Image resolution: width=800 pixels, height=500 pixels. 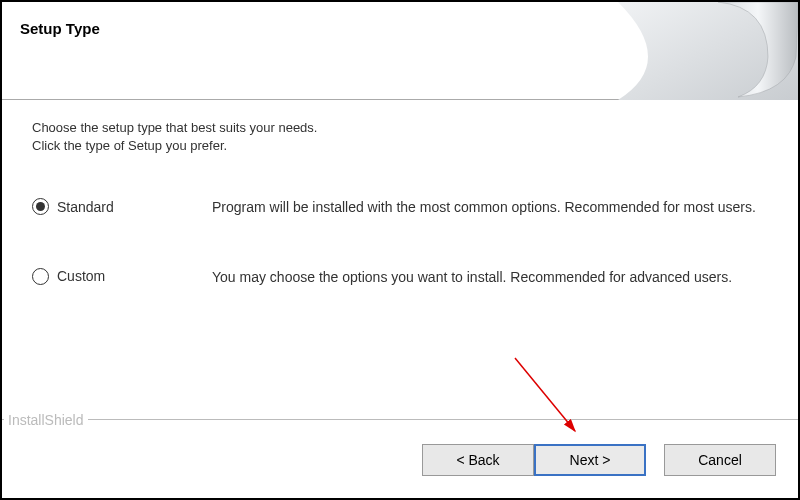 What do you see at coordinates (81, 276) in the screenshot?
I see `option-custom-label: Custom` at bounding box center [81, 276].